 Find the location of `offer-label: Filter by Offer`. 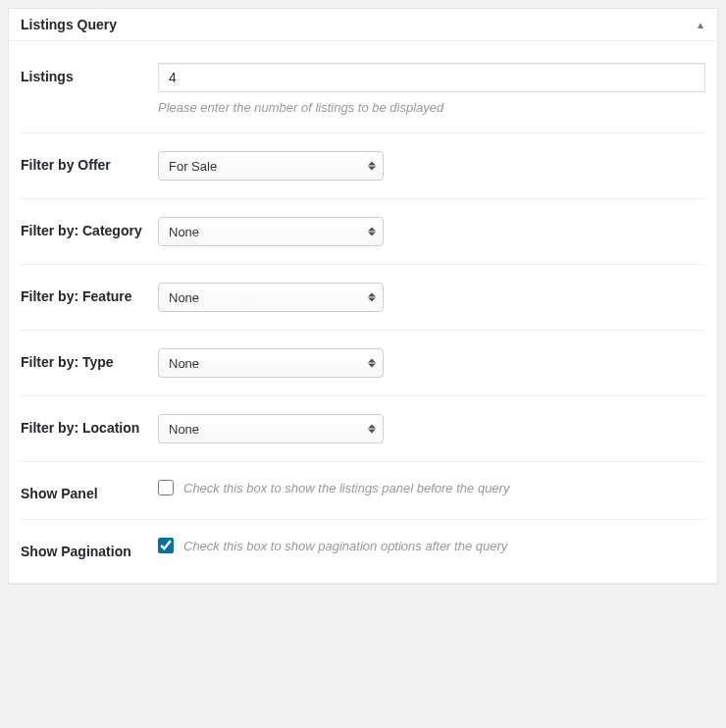

offer-label: Filter by Offer is located at coordinates (89, 162).